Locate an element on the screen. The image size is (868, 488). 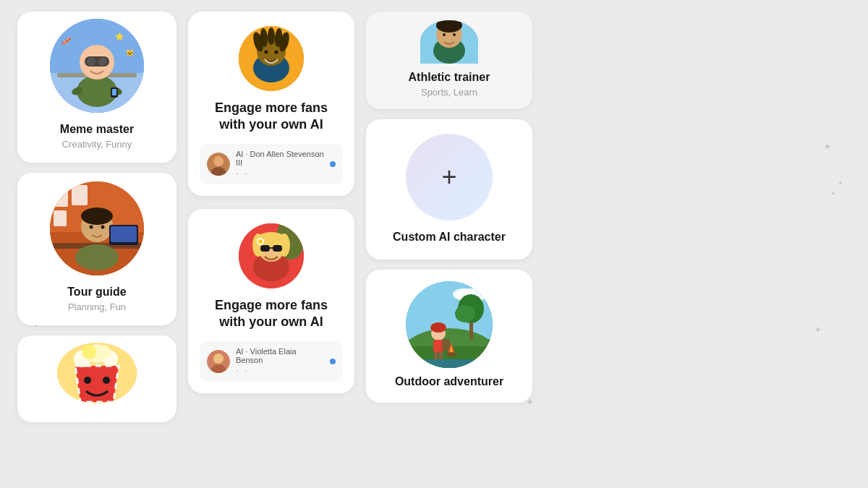
athletic-trainer-subtitle: Sports, Learn is located at coordinates (449, 93).